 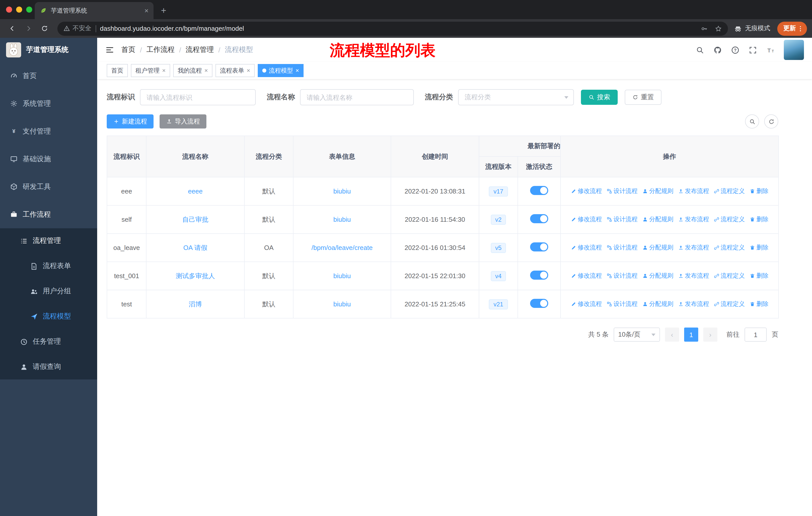 I want to click on logo-row: 芋道管理系统, so click(x=49, y=50).